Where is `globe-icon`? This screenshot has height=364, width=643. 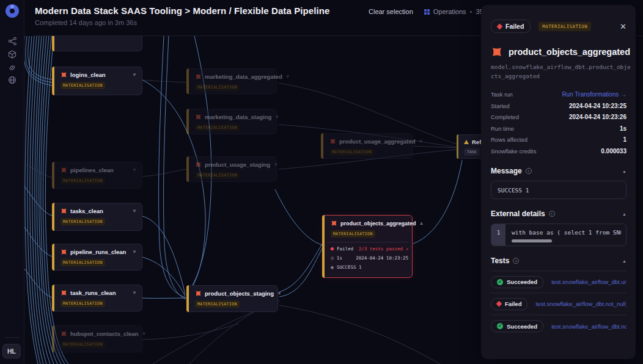 globe-icon is located at coordinates (12, 80).